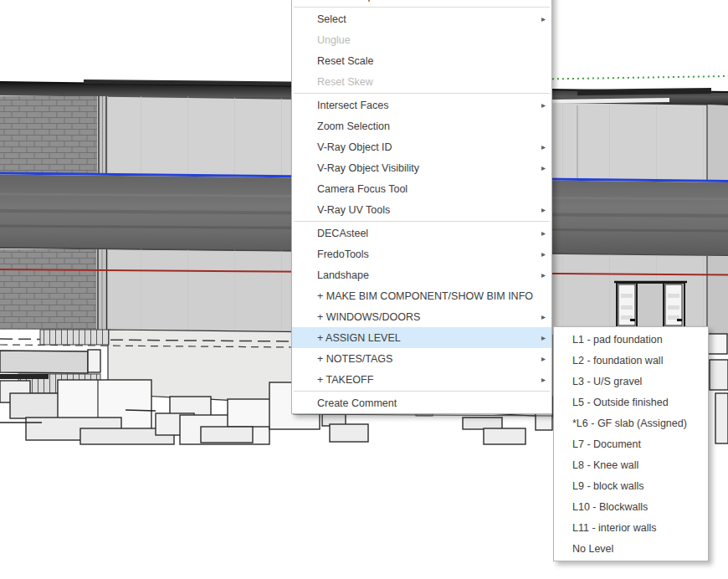 This screenshot has height=579, width=728. Describe the element at coordinates (631, 360) in the screenshot. I see `submenu-item-l2-foundation-wall: L2 - foundation wall` at that location.